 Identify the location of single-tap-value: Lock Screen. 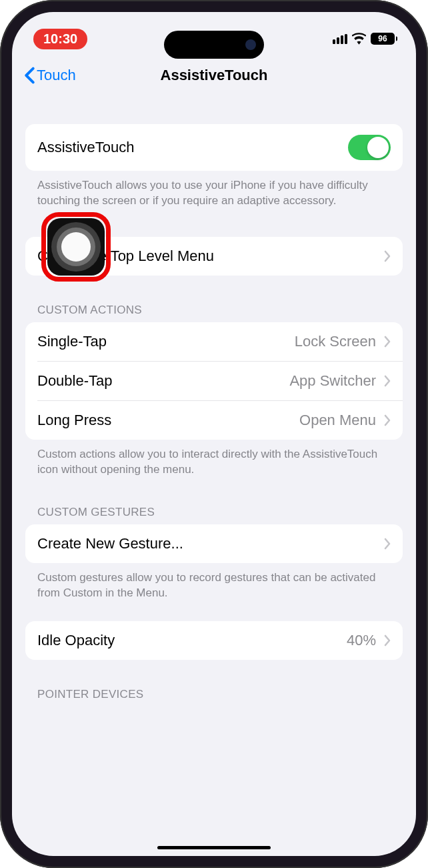
(335, 342).